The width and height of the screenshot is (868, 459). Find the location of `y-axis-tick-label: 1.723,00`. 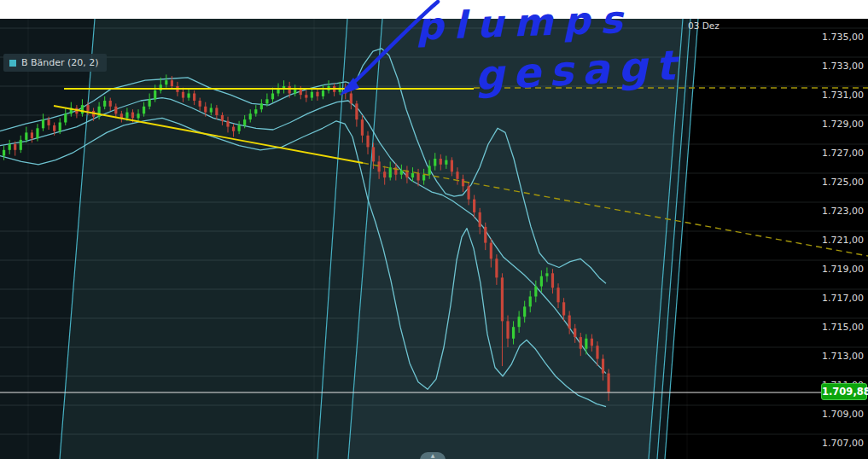

y-axis-tick-label: 1.723,00 is located at coordinates (843, 212).